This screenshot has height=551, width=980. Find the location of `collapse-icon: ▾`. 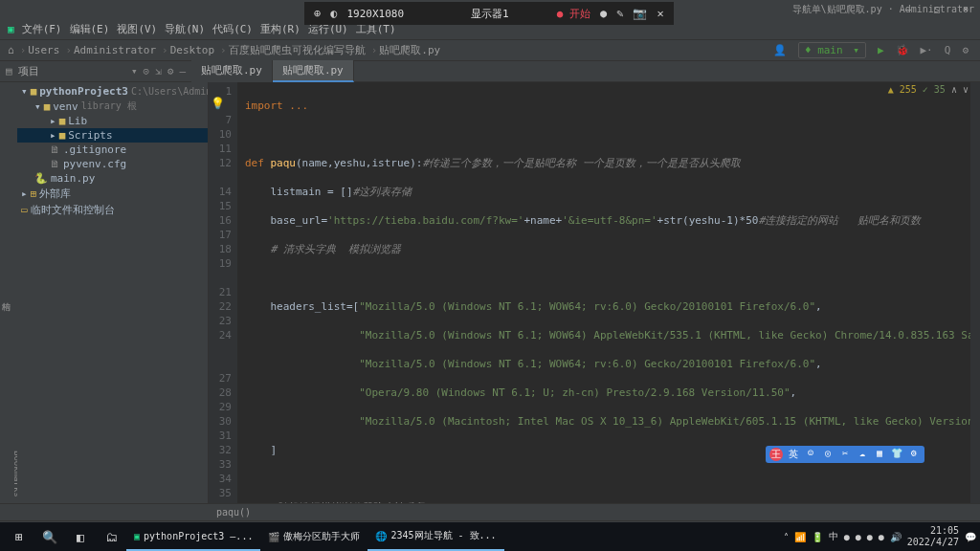

collapse-icon: ▾ is located at coordinates (134, 71).